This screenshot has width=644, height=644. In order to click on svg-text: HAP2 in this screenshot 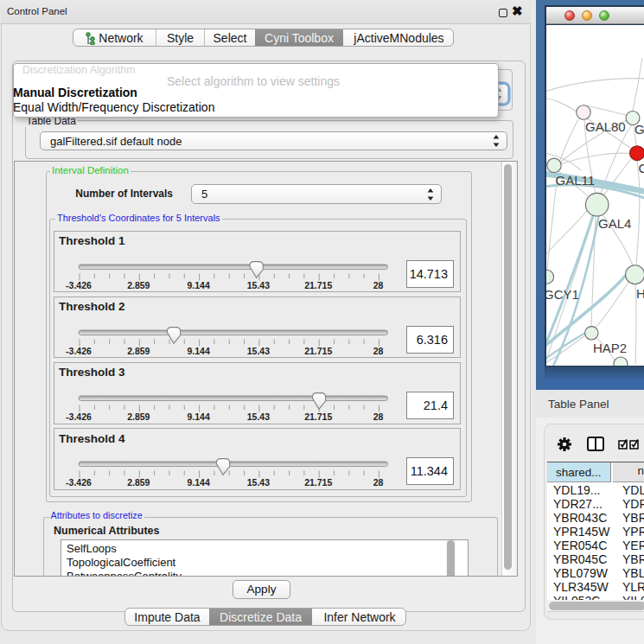, I will do `click(610, 348)`.